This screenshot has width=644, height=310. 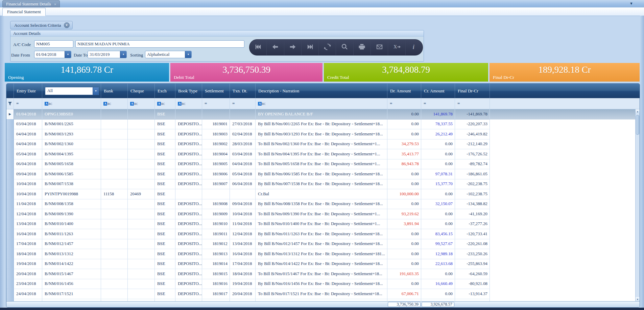 I want to click on tab-financial-statement: Financial Statement, so click(x=24, y=12).